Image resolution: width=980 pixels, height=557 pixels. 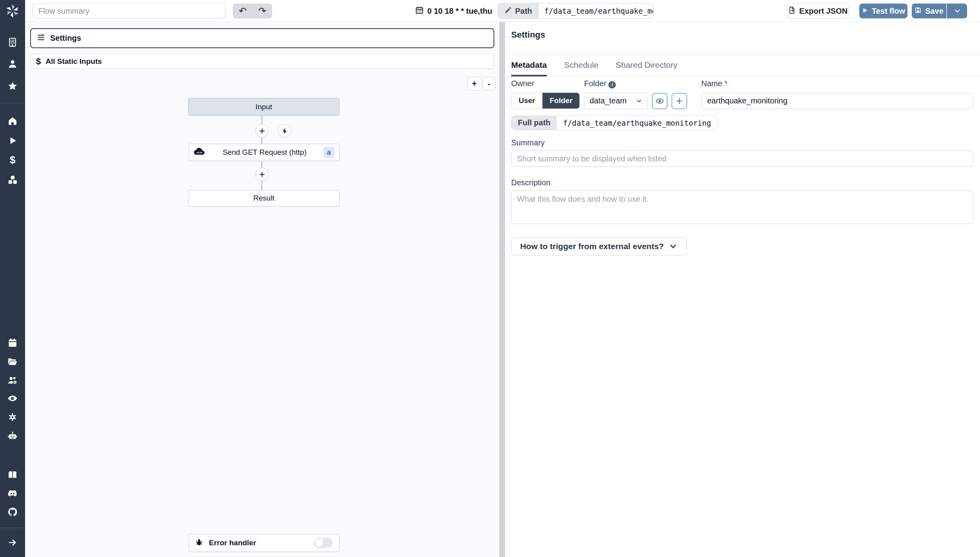 I want to click on info-icon: i, so click(x=612, y=85).